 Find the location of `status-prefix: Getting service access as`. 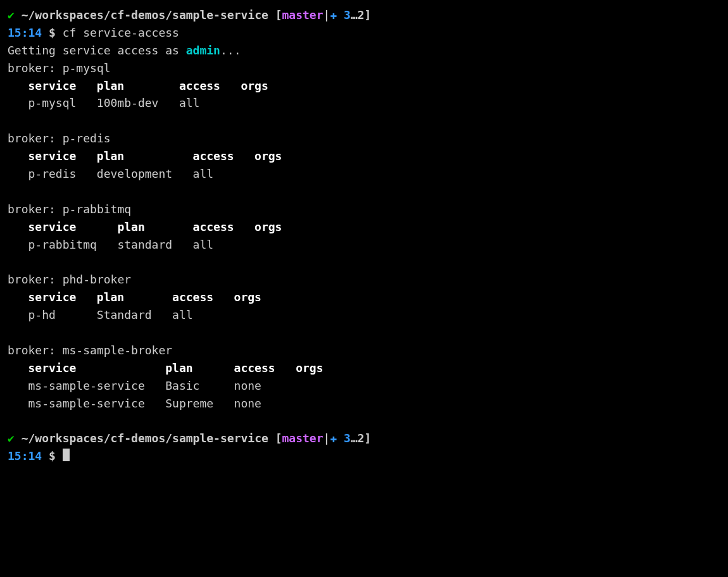

status-prefix: Getting service access as is located at coordinates (97, 51).